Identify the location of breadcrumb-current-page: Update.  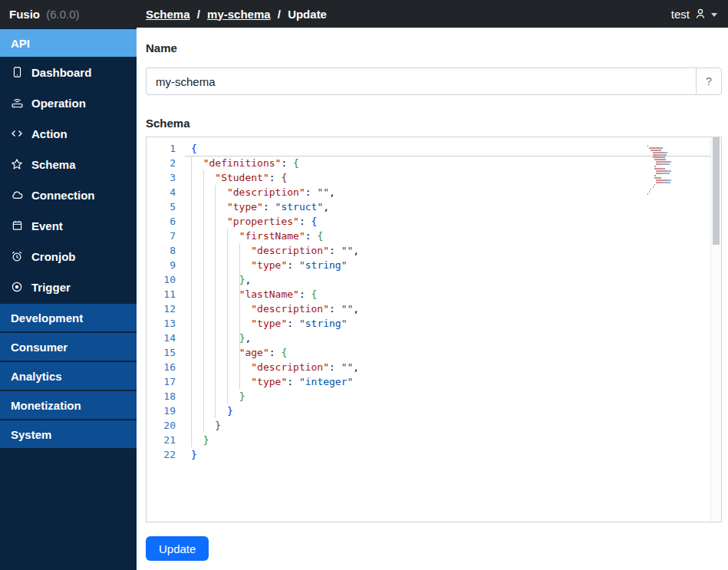
(307, 14).